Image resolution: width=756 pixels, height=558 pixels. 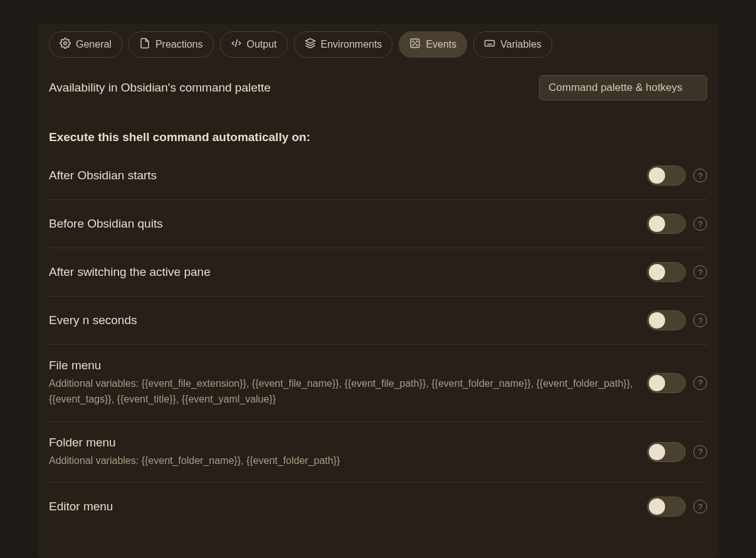 I want to click on event-title: After Obsidian starts, so click(x=342, y=176).